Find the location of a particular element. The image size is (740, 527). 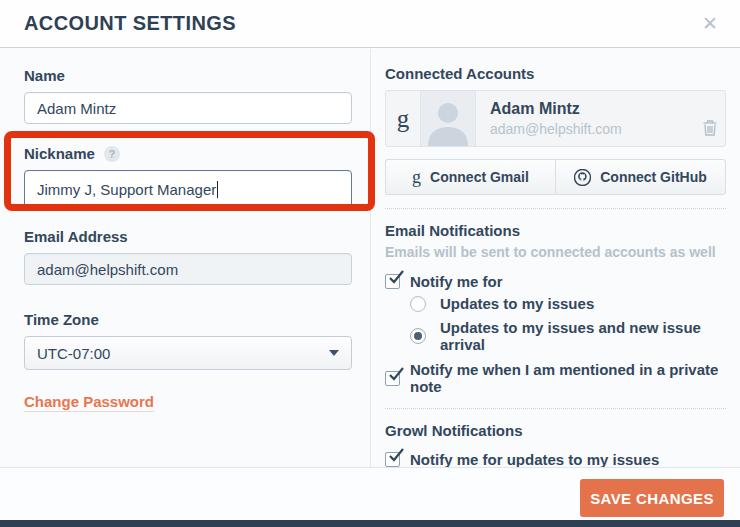

close-icon: ✕ is located at coordinates (710, 24).